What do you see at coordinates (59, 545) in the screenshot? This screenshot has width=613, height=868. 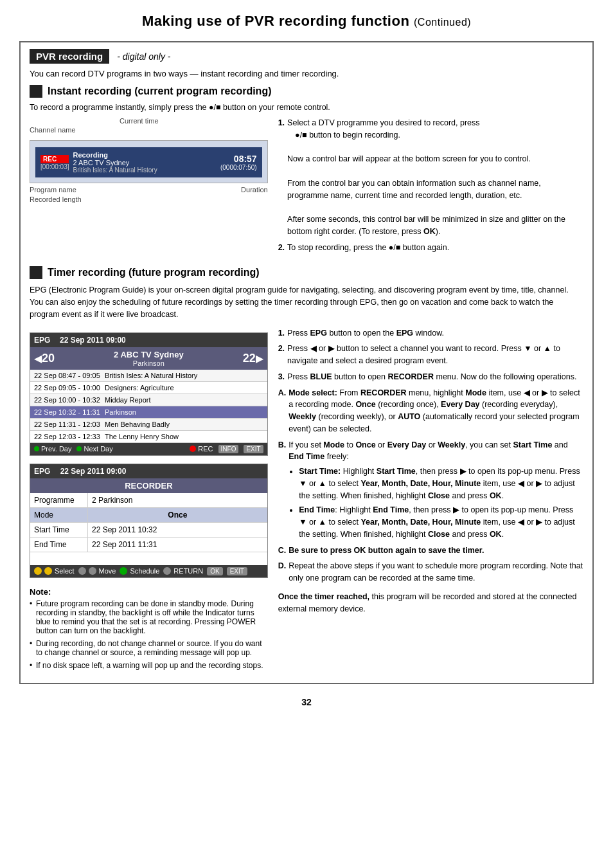 I see `end-time-label: End Time` at bounding box center [59, 545].